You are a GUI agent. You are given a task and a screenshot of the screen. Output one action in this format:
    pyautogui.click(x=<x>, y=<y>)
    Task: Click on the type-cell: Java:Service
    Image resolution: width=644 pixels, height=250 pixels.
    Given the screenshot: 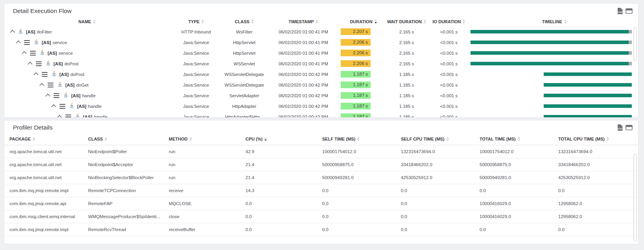 What is the action you would take?
    pyautogui.click(x=196, y=53)
    